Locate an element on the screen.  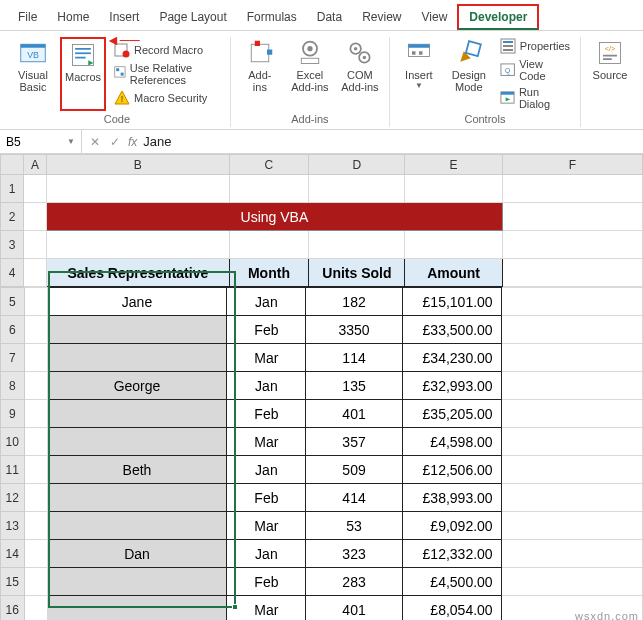
fx-icon: fx is located at coordinates (132, 142).